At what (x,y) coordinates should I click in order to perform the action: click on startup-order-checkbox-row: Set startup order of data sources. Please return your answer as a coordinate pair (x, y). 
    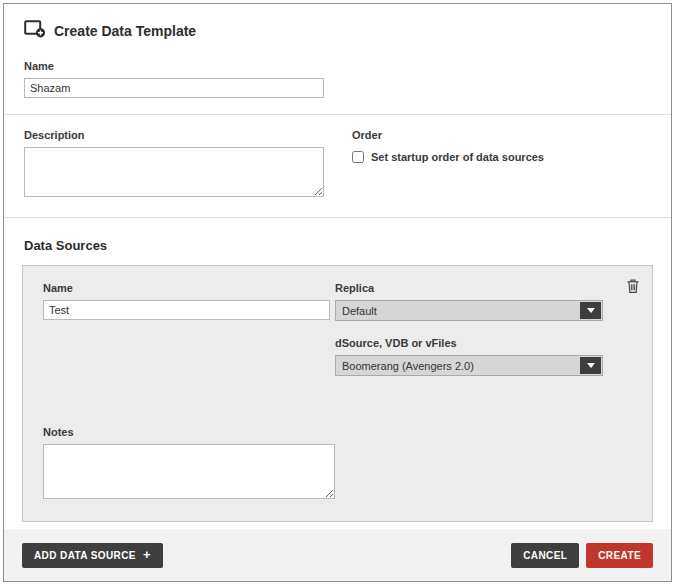
    Looking at the image, I should click on (502, 157).